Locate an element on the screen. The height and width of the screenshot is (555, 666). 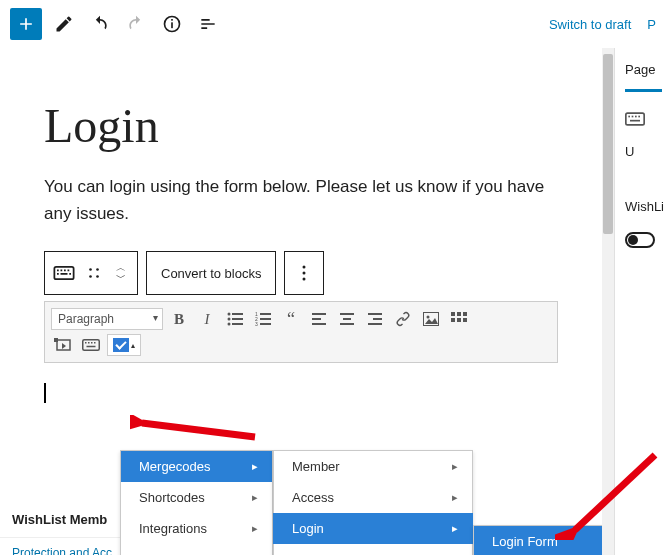
menu2-item-0: Member▸ is located at coordinates (373, 466).